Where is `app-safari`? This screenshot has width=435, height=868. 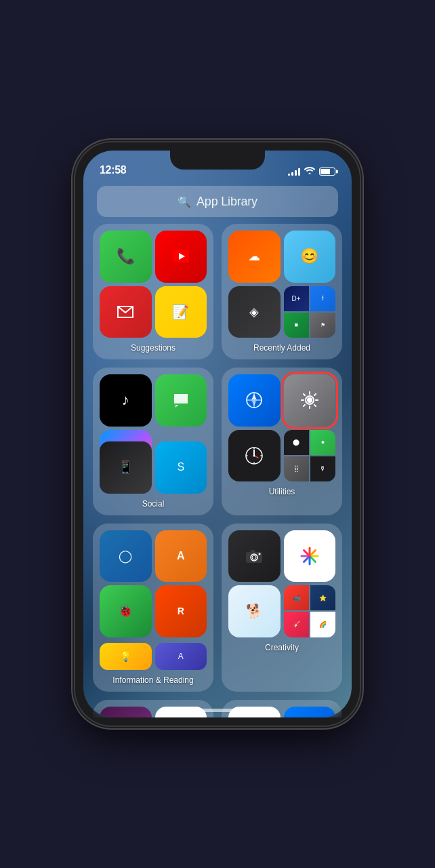 app-safari is located at coordinates (255, 400).